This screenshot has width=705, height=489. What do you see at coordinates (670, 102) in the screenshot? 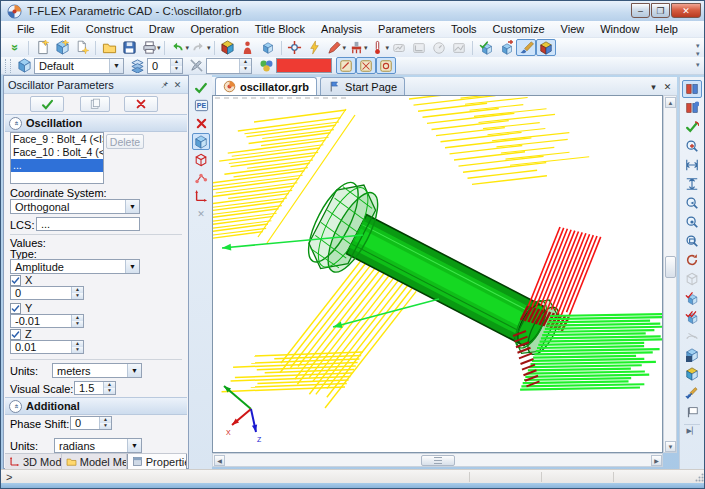
I see `scroll-up-arrow: ▲` at bounding box center [670, 102].